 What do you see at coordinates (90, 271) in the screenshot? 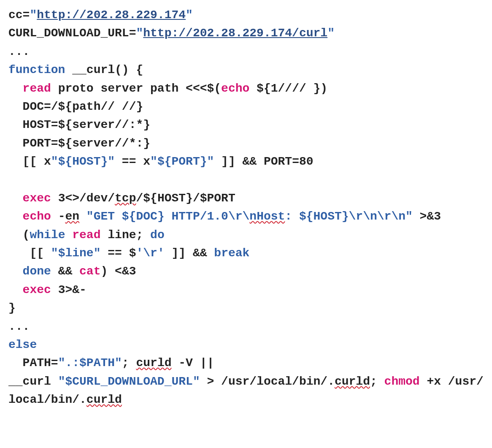
I see `builtin-cat: cat` at bounding box center [90, 271].